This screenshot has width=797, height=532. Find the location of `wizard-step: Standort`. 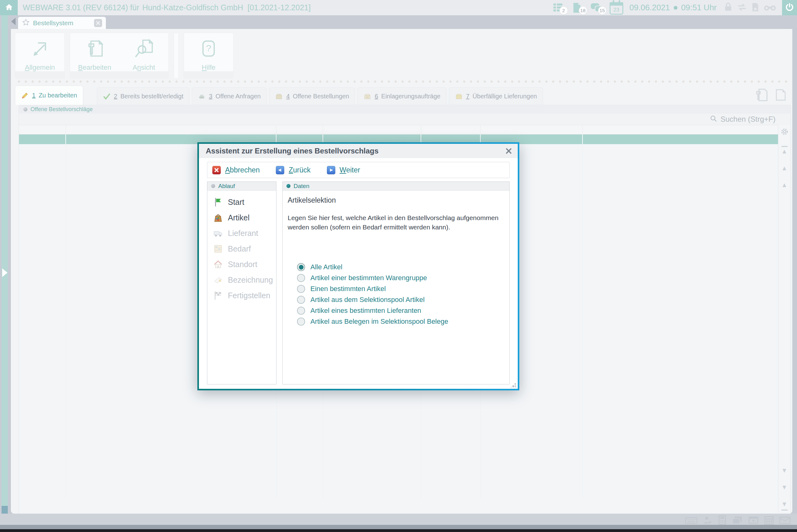

wizard-step: Standort is located at coordinates (242, 264).